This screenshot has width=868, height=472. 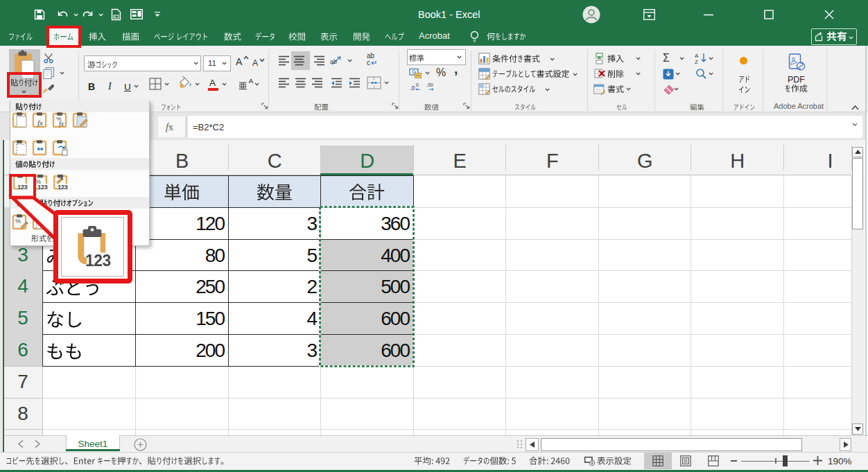 What do you see at coordinates (369, 62) in the screenshot?
I see `svg-text: c` at bounding box center [369, 62].